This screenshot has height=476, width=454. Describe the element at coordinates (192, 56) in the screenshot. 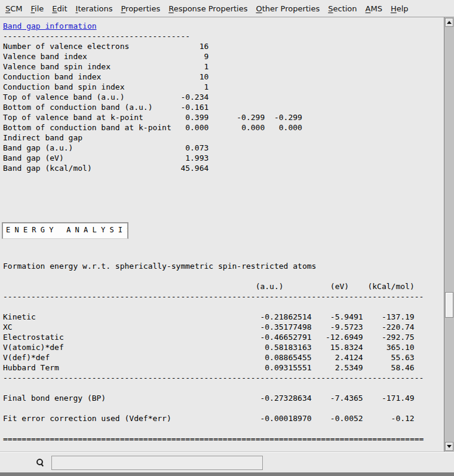

I see `row-value: 9` at that location.